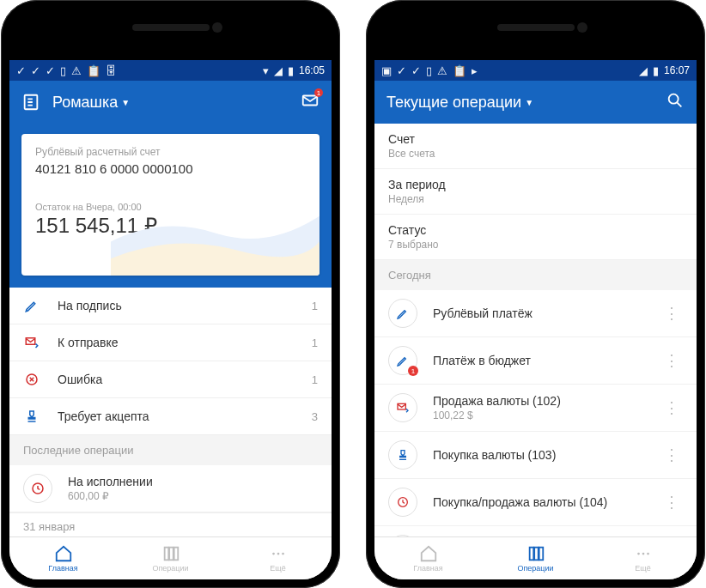 The width and height of the screenshot is (706, 588). Describe the element at coordinates (536, 314) in the screenshot. I see `op-row: Рублёвый платёж ⋮` at that location.